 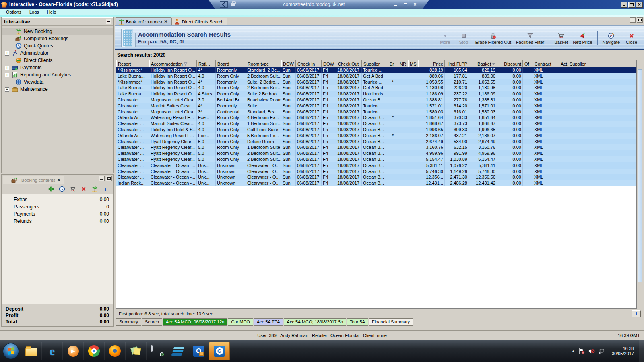 I want to click on action-center-flag-icon, so click(x=582, y=351).